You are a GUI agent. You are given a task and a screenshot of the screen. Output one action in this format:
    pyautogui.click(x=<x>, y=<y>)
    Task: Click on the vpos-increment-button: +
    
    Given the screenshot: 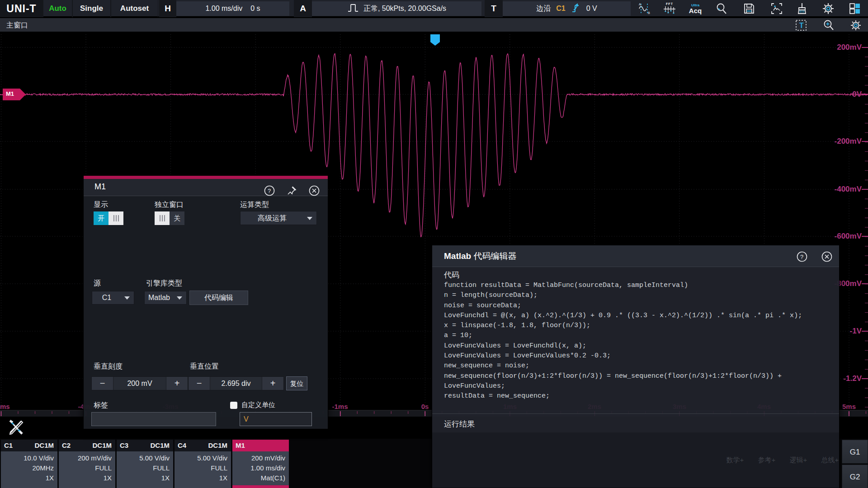 What is the action you would take?
    pyautogui.click(x=273, y=383)
    